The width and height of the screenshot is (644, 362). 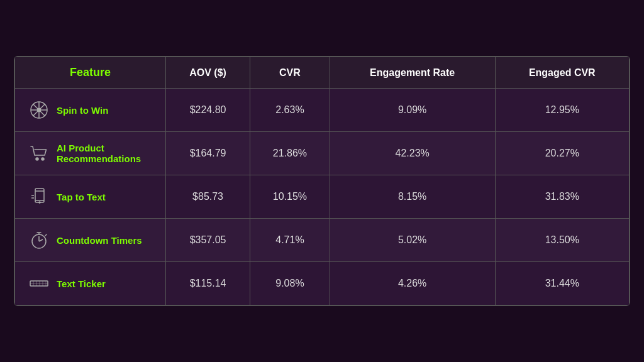 What do you see at coordinates (82, 111) in the screenshot?
I see `feature-label-spin-to-win: Spin to Win` at bounding box center [82, 111].